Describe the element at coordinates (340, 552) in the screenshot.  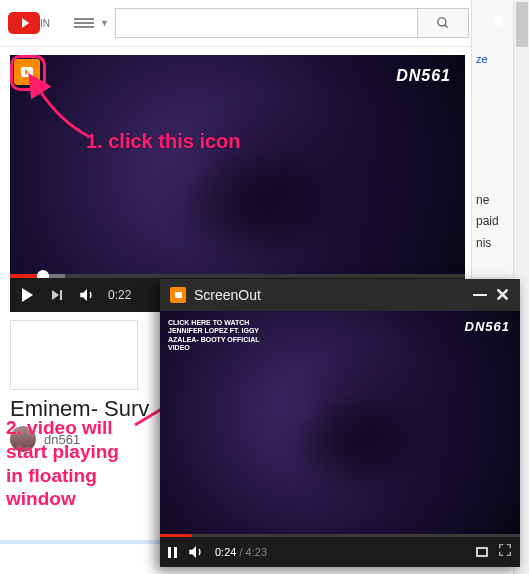
I see `popup-video-controls: 0:24 / 4:23` at that location.